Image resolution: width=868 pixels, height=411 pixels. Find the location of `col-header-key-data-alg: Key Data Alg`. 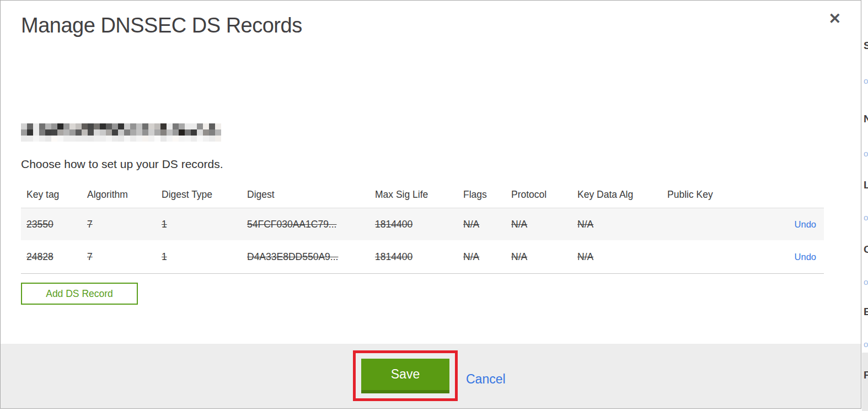

col-header-key-data-alg: Key Data Alg is located at coordinates (622, 195).